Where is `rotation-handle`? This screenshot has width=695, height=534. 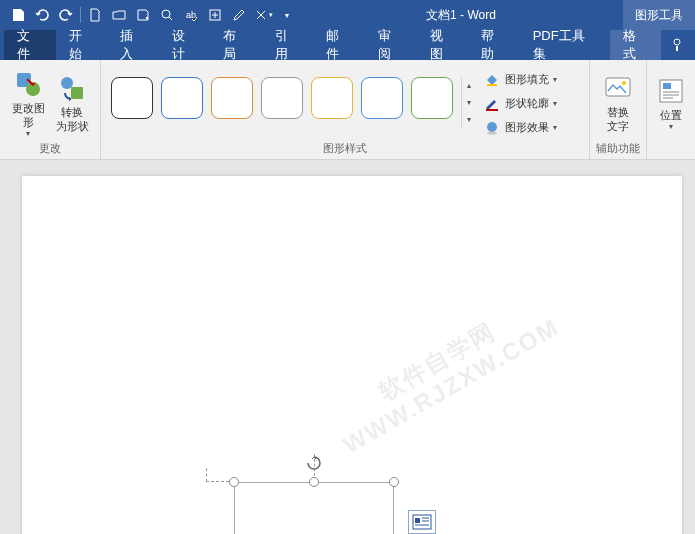 rotation-handle is located at coordinates (314, 463).